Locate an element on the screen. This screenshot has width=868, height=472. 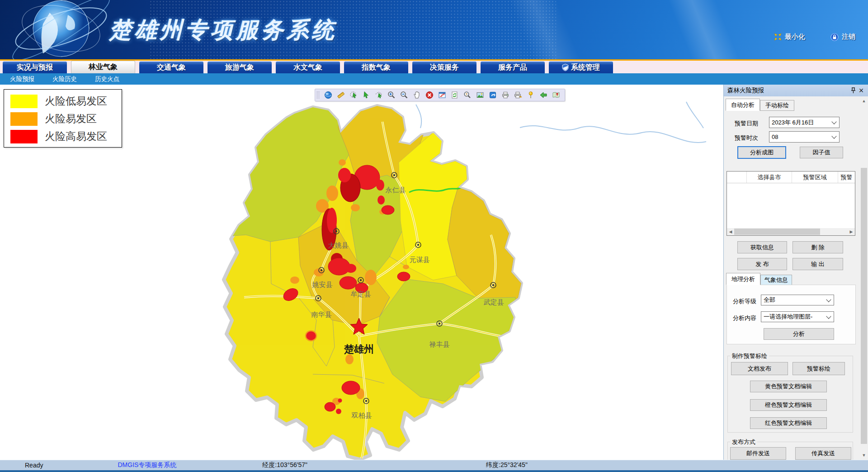
tab-traffic-weather: 交通气象 is located at coordinates (171, 67).